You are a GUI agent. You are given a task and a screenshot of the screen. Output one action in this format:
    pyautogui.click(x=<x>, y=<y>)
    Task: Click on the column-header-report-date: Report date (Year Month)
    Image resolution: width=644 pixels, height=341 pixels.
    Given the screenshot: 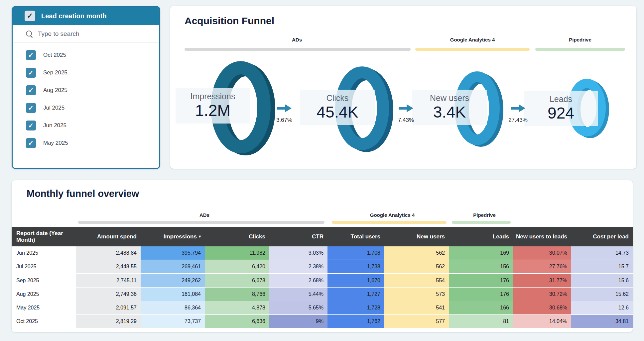 What is the action you would take?
    pyautogui.click(x=44, y=236)
    